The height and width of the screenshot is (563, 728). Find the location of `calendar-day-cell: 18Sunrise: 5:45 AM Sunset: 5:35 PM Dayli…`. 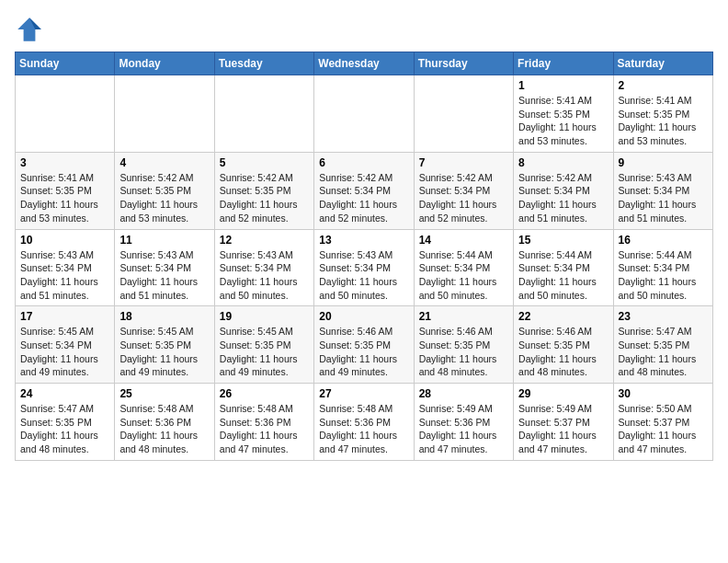

calendar-day-cell: 18Sunrise: 5:45 AM Sunset: 5:35 PM Dayli… is located at coordinates (165, 345).